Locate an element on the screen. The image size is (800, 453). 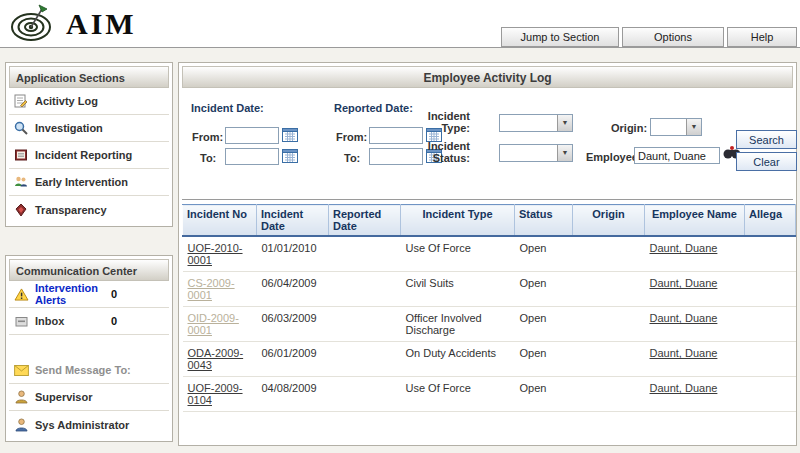
table-row: OID-2009-0001 06/03/2009 Officer Involve… is located at coordinates (490, 324).